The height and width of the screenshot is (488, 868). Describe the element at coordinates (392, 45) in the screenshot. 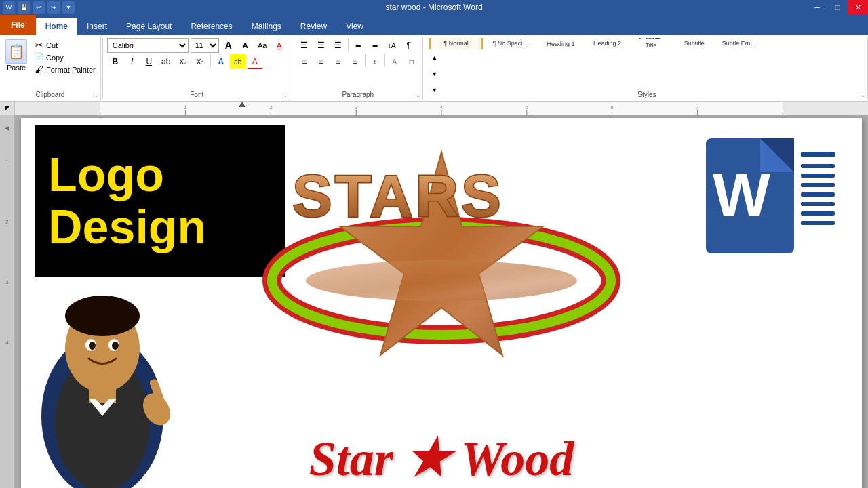

I see `sort-button: ↕A` at that location.